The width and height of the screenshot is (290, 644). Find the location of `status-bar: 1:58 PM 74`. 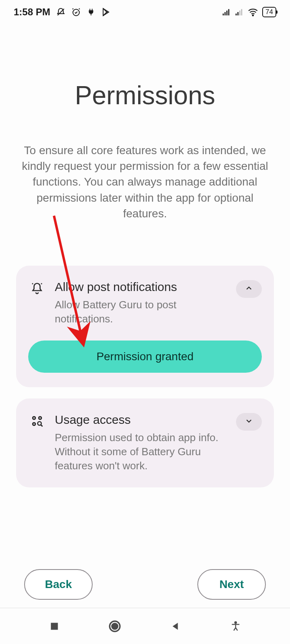

status-bar: 1:58 PM 74 is located at coordinates (145, 12).